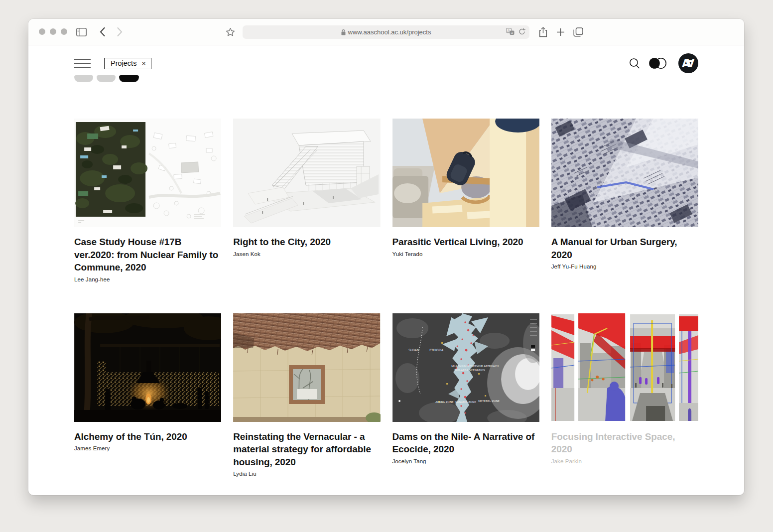 The height and width of the screenshot is (532, 773). I want to click on project-title: Right to the City, 2020, so click(307, 242).